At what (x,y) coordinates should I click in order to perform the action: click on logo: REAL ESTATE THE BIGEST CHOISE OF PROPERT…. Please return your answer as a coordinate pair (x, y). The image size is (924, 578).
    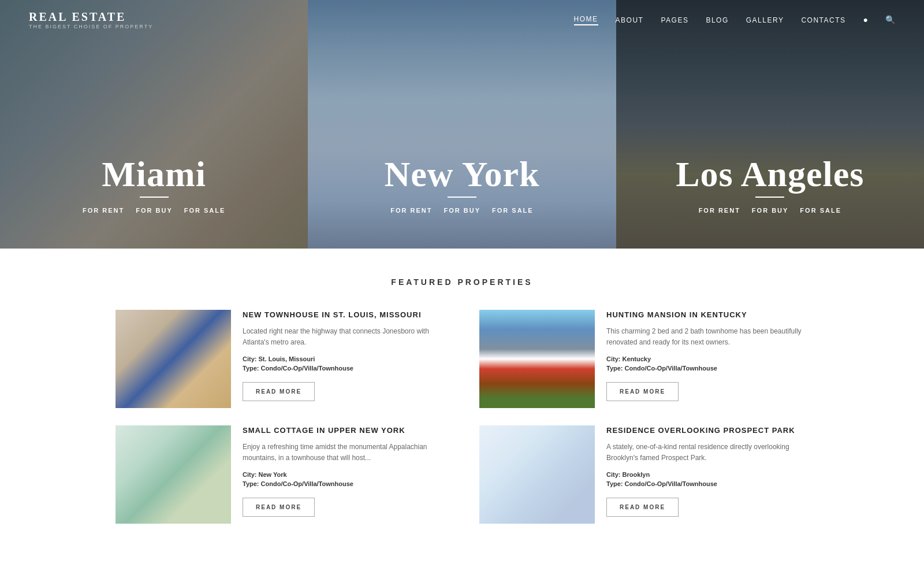
    Looking at the image, I should click on (91, 20).